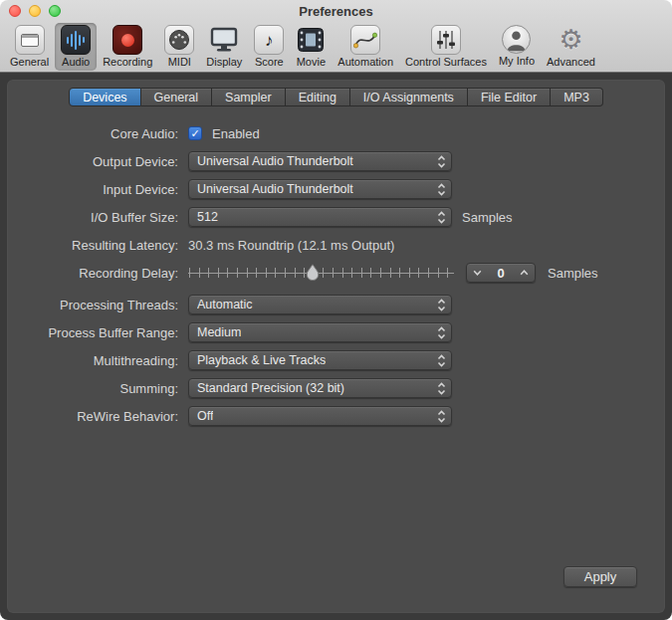 Image resolution: width=672 pixels, height=620 pixels. What do you see at coordinates (571, 47) in the screenshot?
I see `toolbar-item-advanced: ⚙ Advanced` at bounding box center [571, 47].